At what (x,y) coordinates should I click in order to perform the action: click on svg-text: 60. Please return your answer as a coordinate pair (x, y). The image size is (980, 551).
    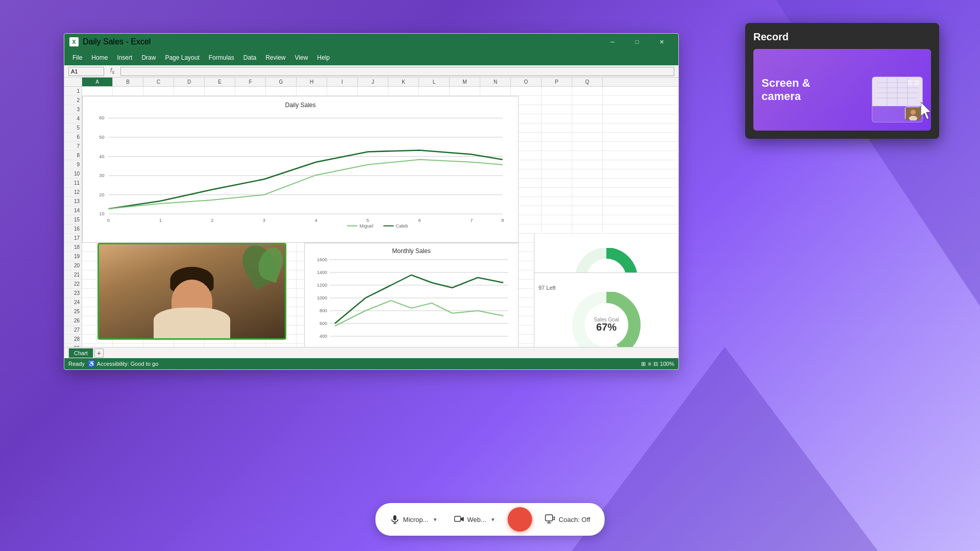
    Looking at the image, I should click on (102, 118).